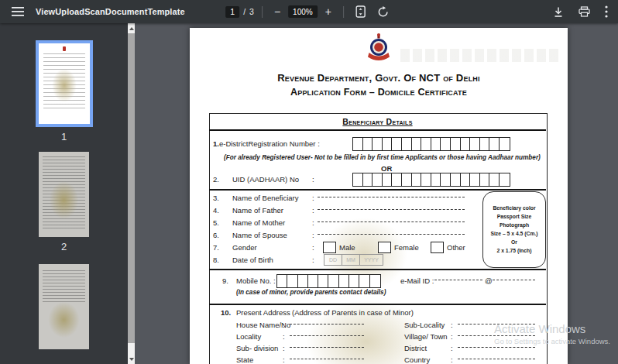  I want to click on thumbnail-page-1: 1, so click(64, 83).